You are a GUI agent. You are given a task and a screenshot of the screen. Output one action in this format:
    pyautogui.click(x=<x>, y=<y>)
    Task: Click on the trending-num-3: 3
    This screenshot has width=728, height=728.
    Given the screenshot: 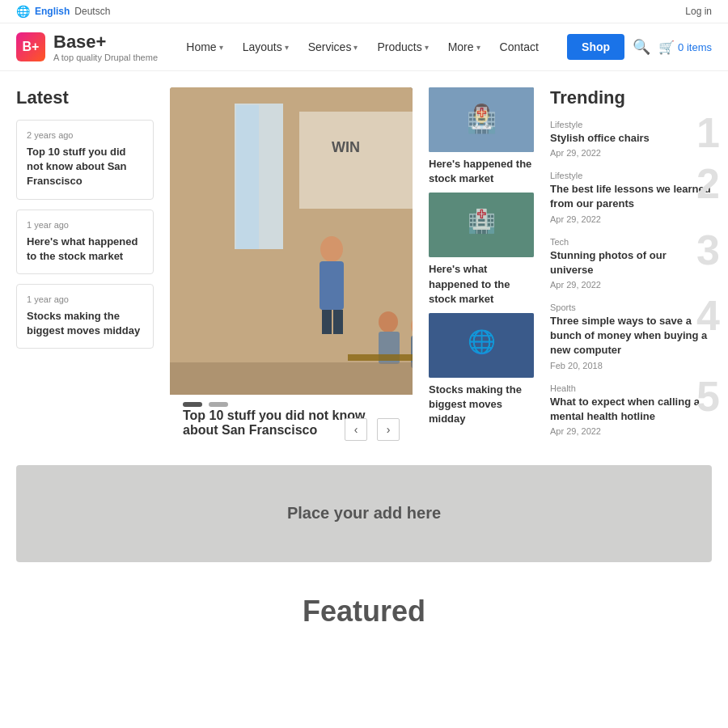 What is the action you would take?
    pyautogui.click(x=709, y=250)
    